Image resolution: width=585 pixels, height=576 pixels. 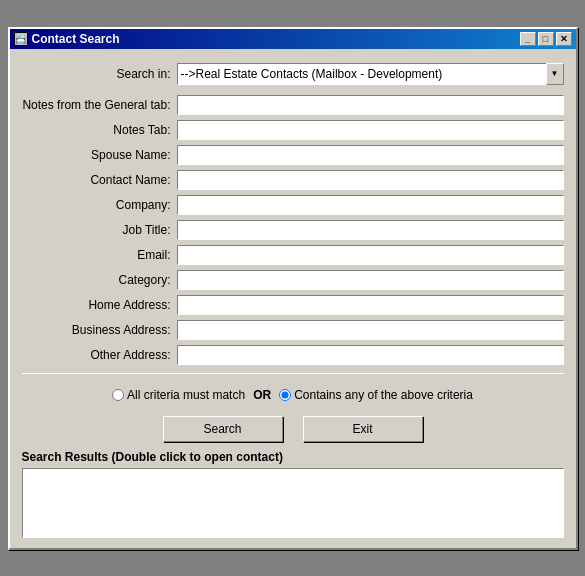 I want to click on input-company, so click(x=370, y=205).